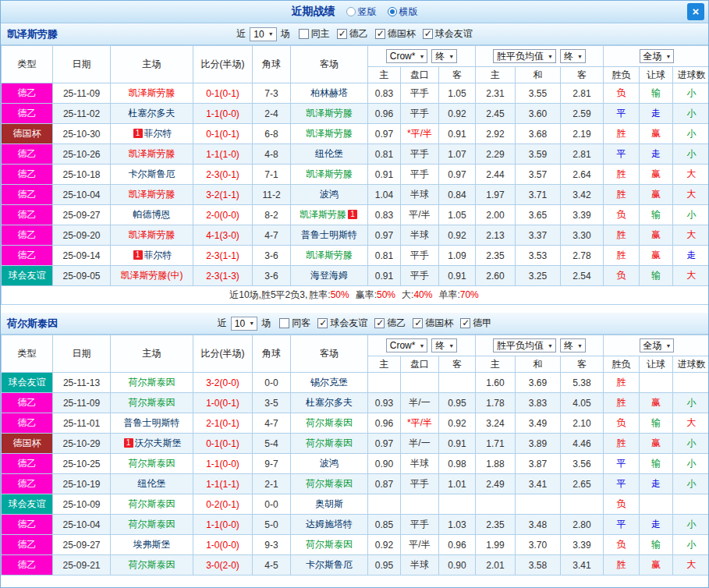 This screenshot has height=588, width=709. I want to click on col-handicap-away: 客, so click(457, 75).